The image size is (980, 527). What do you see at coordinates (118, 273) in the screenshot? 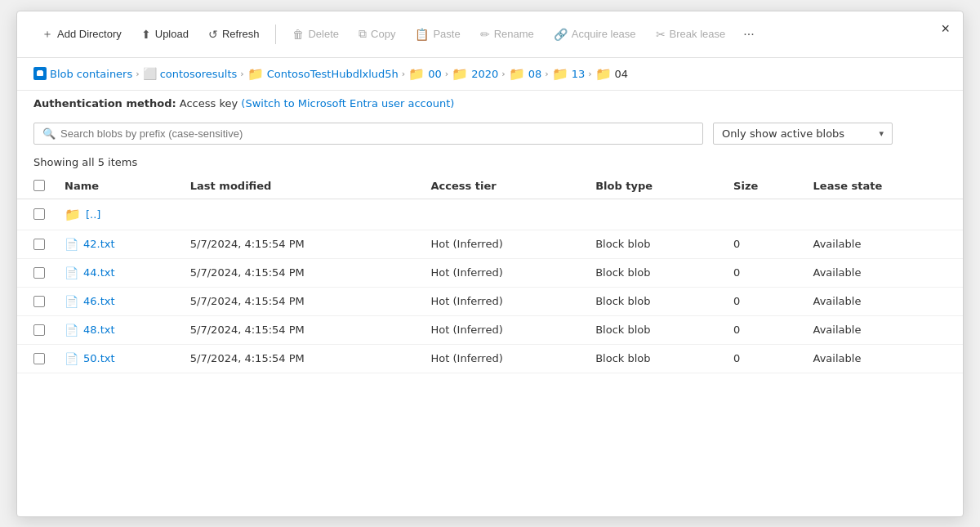
I see `file-link: 📄44.txt` at bounding box center [118, 273].